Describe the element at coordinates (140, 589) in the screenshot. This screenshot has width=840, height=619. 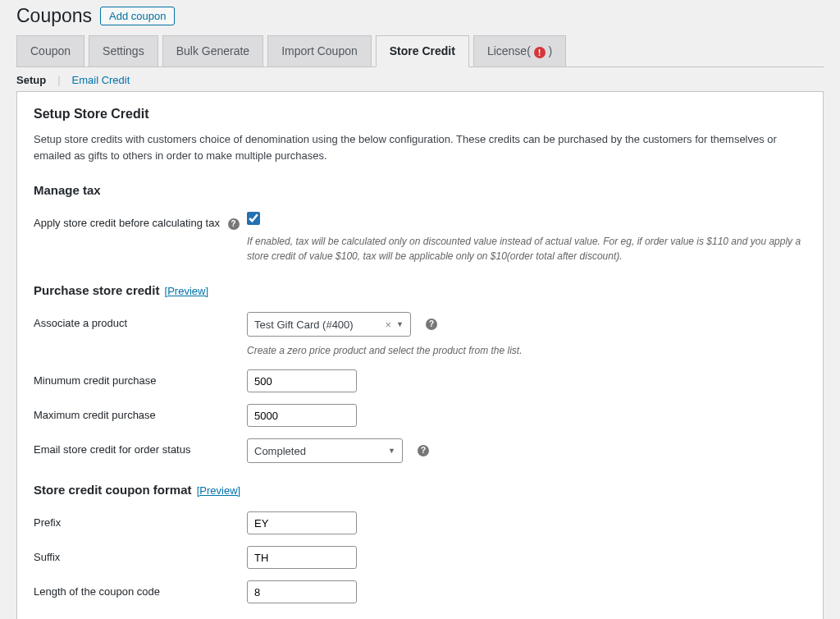
I see `length-label: Length of the coupon code` at that location.